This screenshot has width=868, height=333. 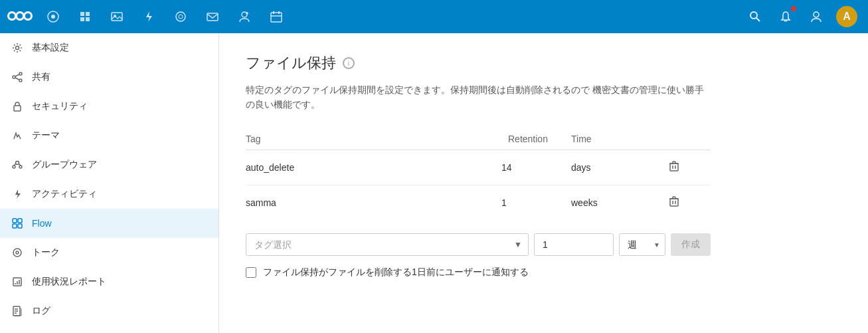 What do you see at coordinates (109, 136) in the screenshot?
I see `sidebar-item-theme: テーマ` at bounding box center [109, 136].